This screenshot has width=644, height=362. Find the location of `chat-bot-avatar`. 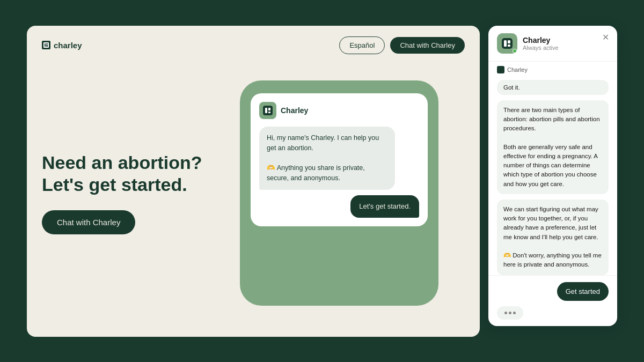

chat-bot-avatar is located at coordinates (507, 43).